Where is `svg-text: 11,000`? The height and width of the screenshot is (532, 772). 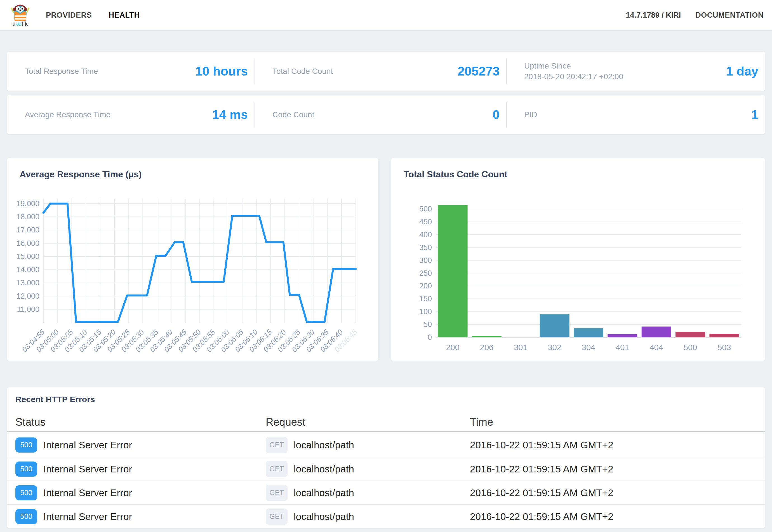 svg-text: 11,000 is located at coordinates (28, 309).